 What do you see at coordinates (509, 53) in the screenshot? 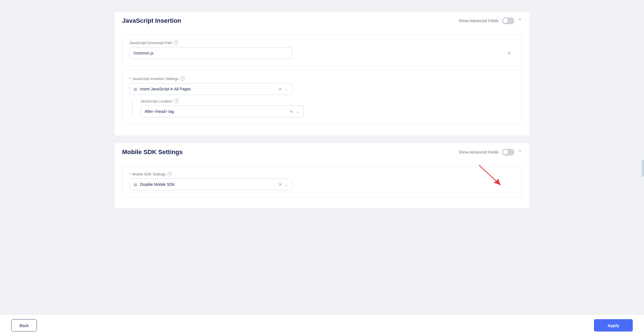
I see `download-path-clear-icon: ✕` at bounding box center [509, 53].